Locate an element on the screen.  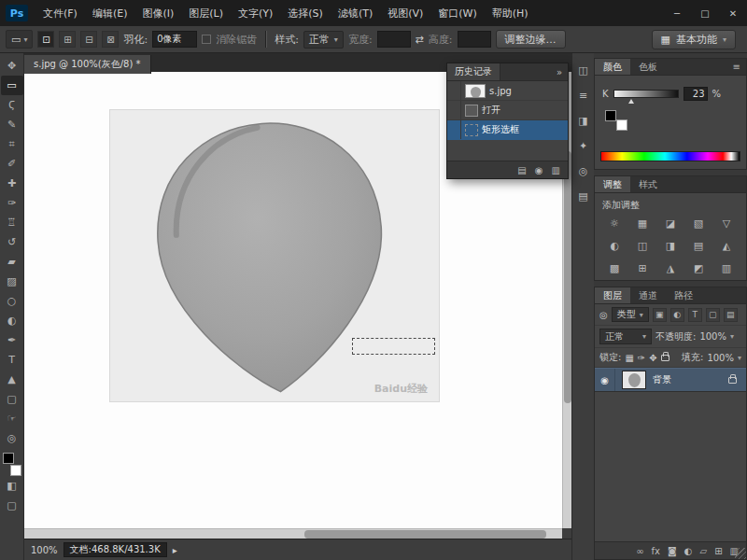
pen-tool: ✒ is located at coordinates (12, 340).